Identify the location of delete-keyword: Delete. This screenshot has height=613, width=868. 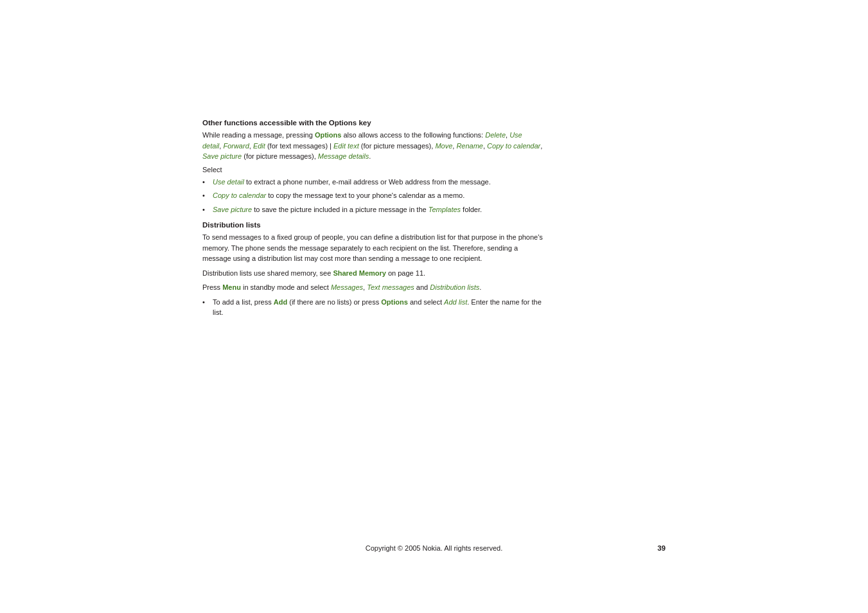
(495, 135).